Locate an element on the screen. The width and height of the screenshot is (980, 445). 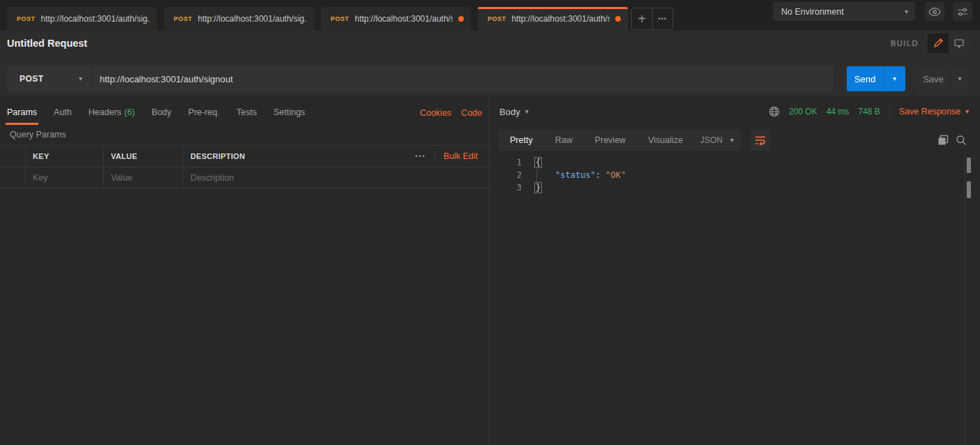
wrap-lines-icon is located at coordinates (760, 140).